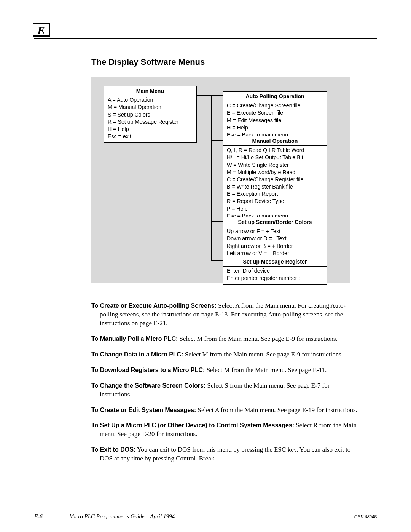 This screenshot has width=411, height=532. I want to click on instruction-lead: To Exit to DOS:, so click(113, 449).